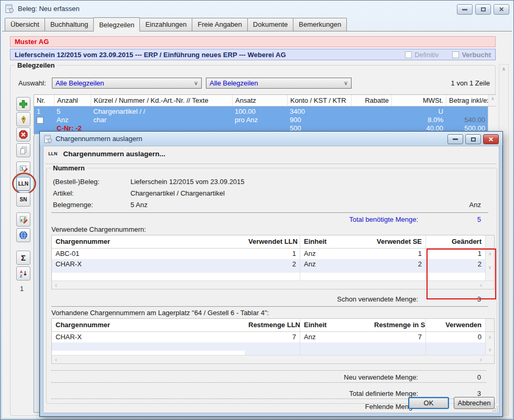  I want to click on avail-row-1-verwenden: 0, so click(455, 337).